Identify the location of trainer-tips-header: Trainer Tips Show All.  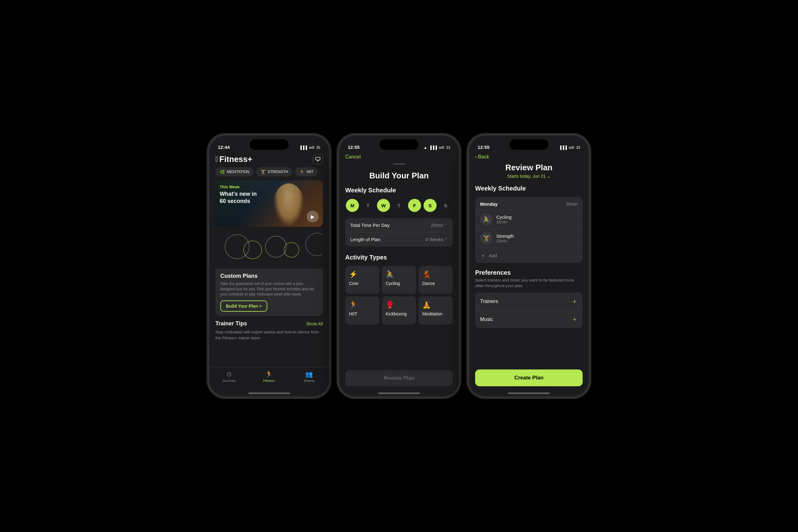
(269, 324).